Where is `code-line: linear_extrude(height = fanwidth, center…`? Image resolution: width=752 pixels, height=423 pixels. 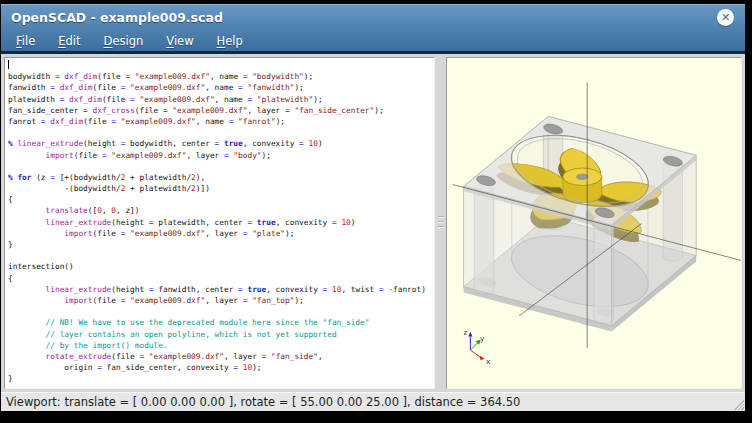 code-line: linear_extrude(height = fanwidth, center… is located at coordinates (221, 290).